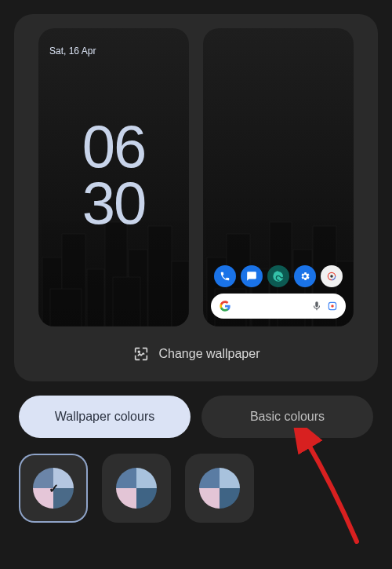  What do you see at coordinates (72, 51) in the screenshot?
I see `lockscreen-date: Sat, 16 Apr` at bounding box center [72, 51].